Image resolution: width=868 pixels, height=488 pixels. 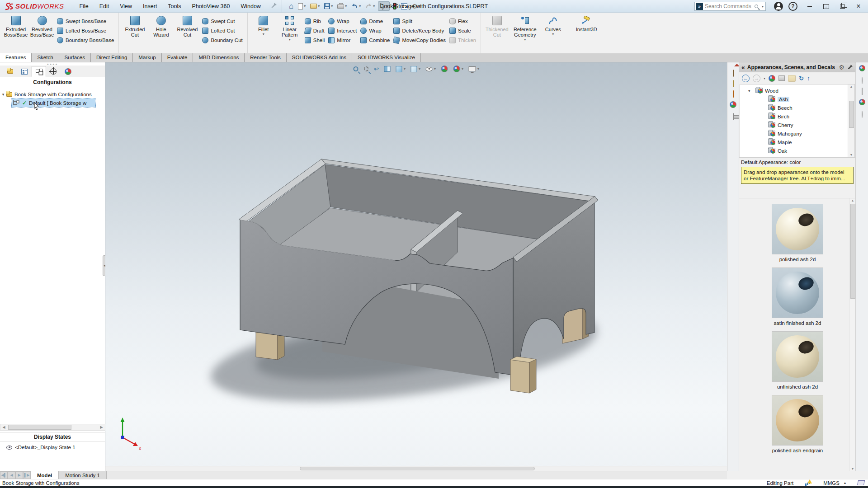 I want to click on thicken-button: Thicken, so click(x=463, y=40).